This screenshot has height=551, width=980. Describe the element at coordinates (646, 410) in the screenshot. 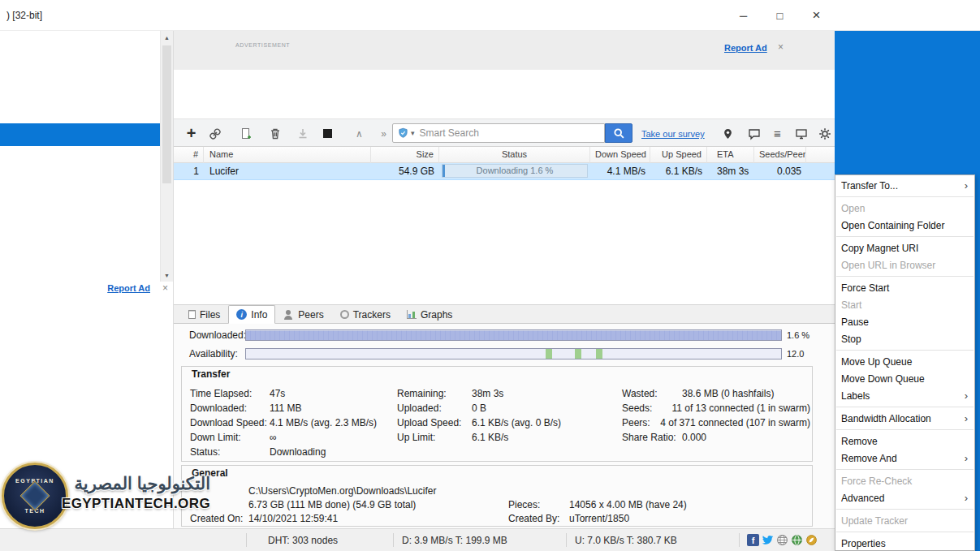

I see `seeds-label: Seeds:` at that location.